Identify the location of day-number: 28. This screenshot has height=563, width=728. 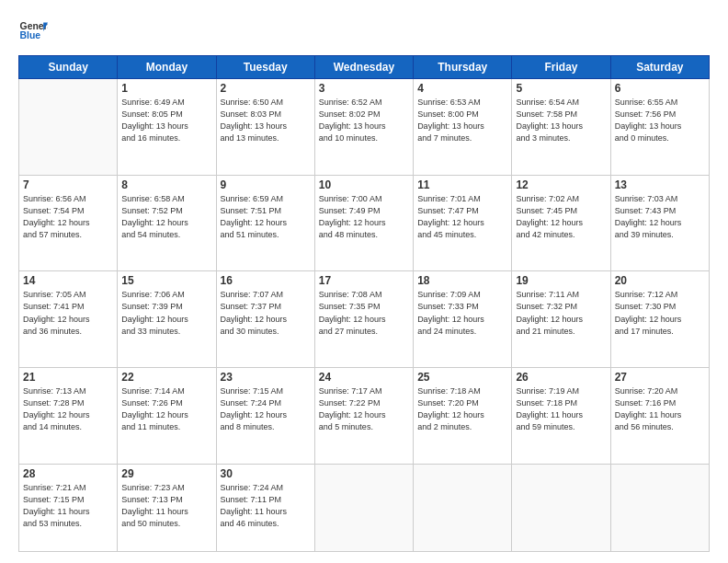
(68, 474).